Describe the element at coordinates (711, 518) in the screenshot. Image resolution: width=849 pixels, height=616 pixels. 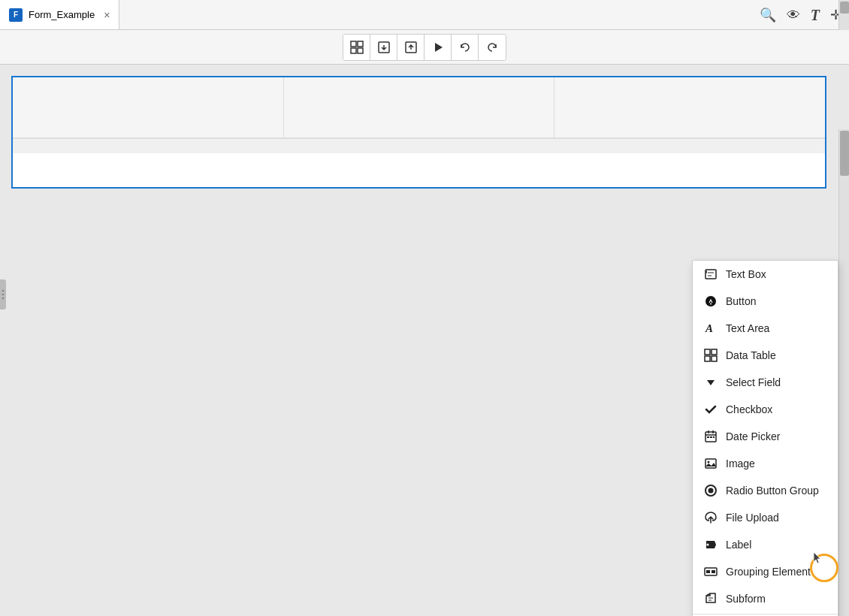
I see `file-upload-icon` at that location.